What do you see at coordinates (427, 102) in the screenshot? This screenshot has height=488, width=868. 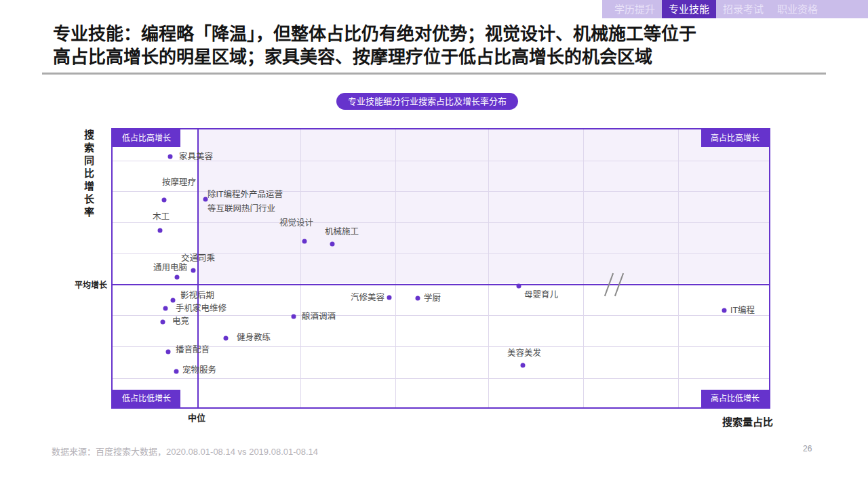 I see `chart-title-badge: 专业技能细分行业搜索占比及增长率分布` at bounding box center [427, 102].